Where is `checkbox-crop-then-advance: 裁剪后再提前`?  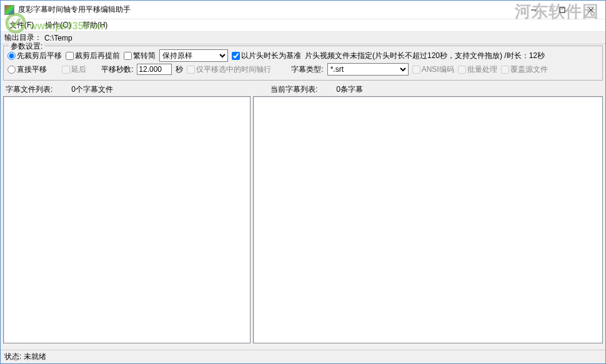
checkbox-crop-then-advance: 裁剪后再提前 is located at coordinates (92, 56).